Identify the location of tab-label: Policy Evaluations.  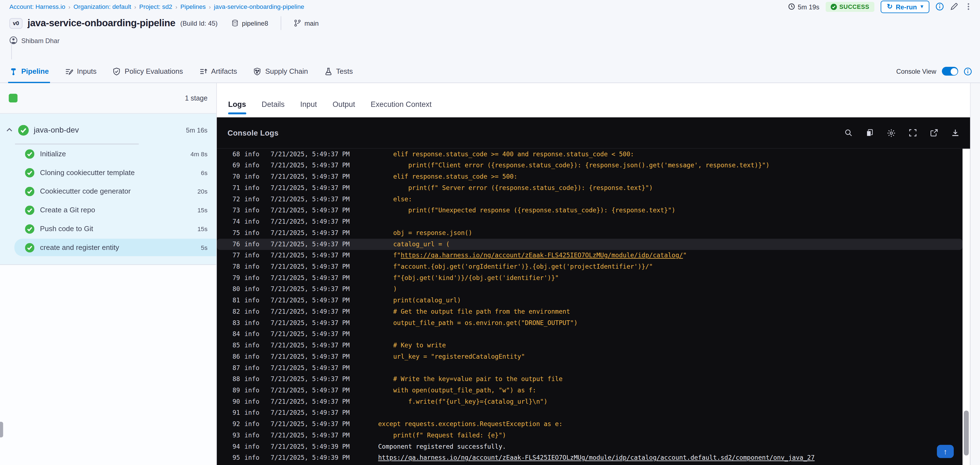
(154, 71).